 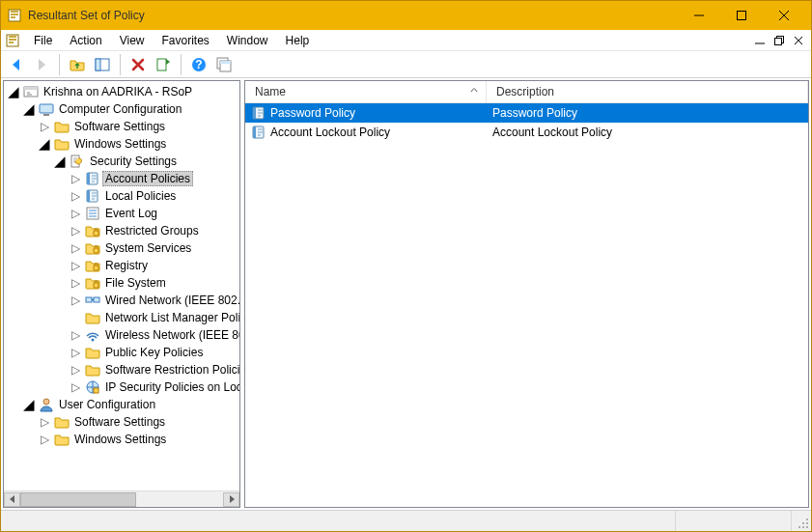 I want to click on menu-action: Action, so click(x=85, y=41).